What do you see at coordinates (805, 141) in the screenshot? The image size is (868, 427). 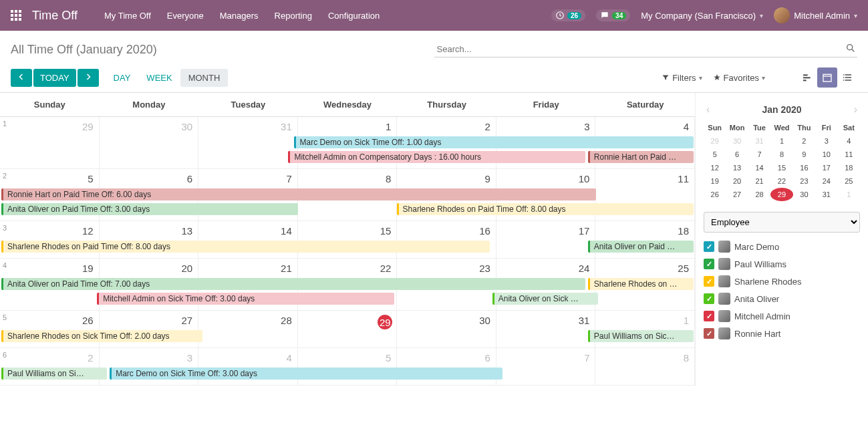 I see `mini-day: 2` at bounding box center [805, 141].